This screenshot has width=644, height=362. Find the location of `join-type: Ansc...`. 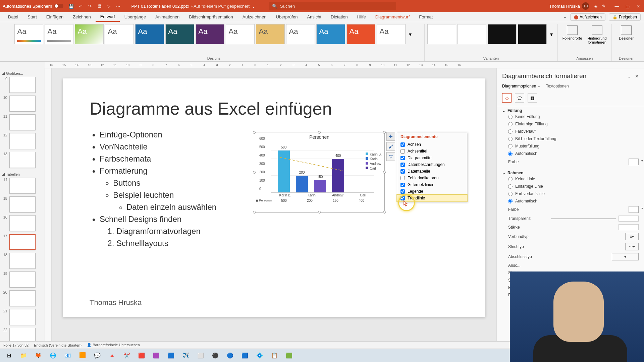

join-type: Ansc... is located at coordinates (570, 265).